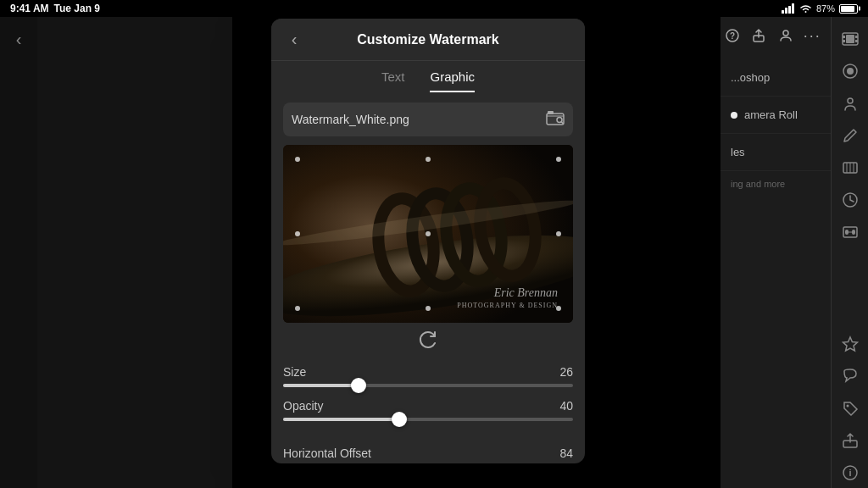 This screenshot has height=488, width=868. What do you see at coordinates (786, 36) in the screenshot?
I see `user-icon` at bounding box center [786, 36].